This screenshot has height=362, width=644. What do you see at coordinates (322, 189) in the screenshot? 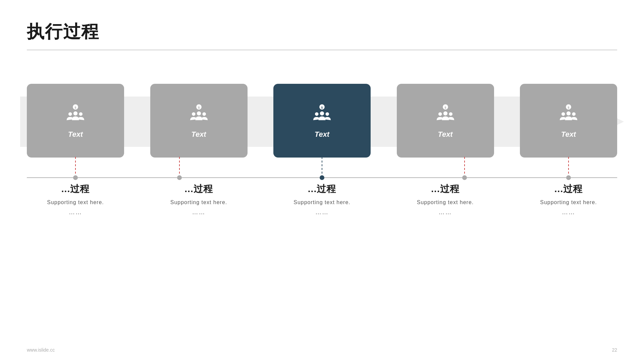
I see `process-title-3: ...过程` at bounding box center [322, 189].